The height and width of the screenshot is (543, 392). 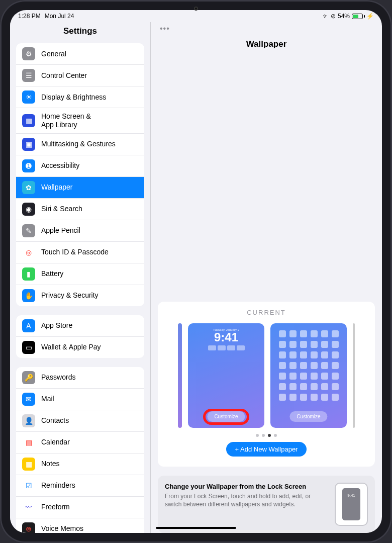 What do you see at coordinates (73, 98) in the screenshot?
I see `sidebar-item-label: Display & Brightness` at bounding box center [73, 98].